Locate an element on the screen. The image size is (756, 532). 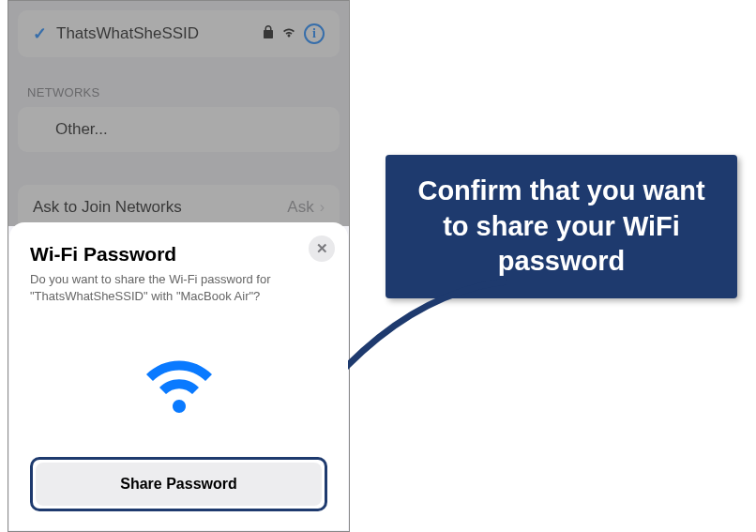
share-button-highlight: Share Password is located at coordinates (178, 484).